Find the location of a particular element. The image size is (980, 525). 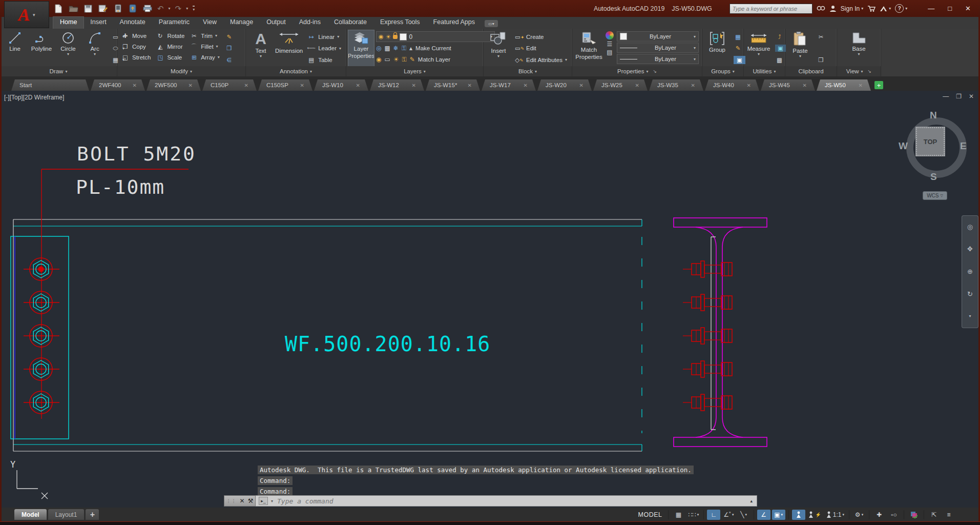

command-input is located at coordinates (511, 501).